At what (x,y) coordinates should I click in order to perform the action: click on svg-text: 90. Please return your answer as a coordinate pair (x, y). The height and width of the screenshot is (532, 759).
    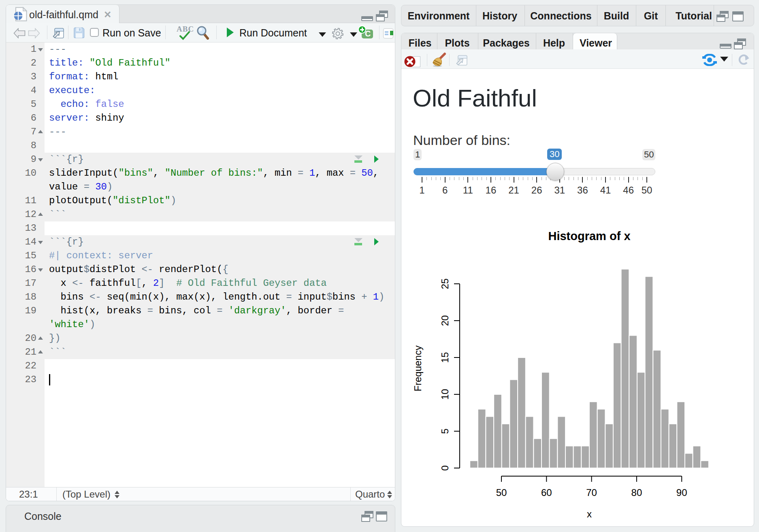
    Looking at the image, I should click on (682, 492).